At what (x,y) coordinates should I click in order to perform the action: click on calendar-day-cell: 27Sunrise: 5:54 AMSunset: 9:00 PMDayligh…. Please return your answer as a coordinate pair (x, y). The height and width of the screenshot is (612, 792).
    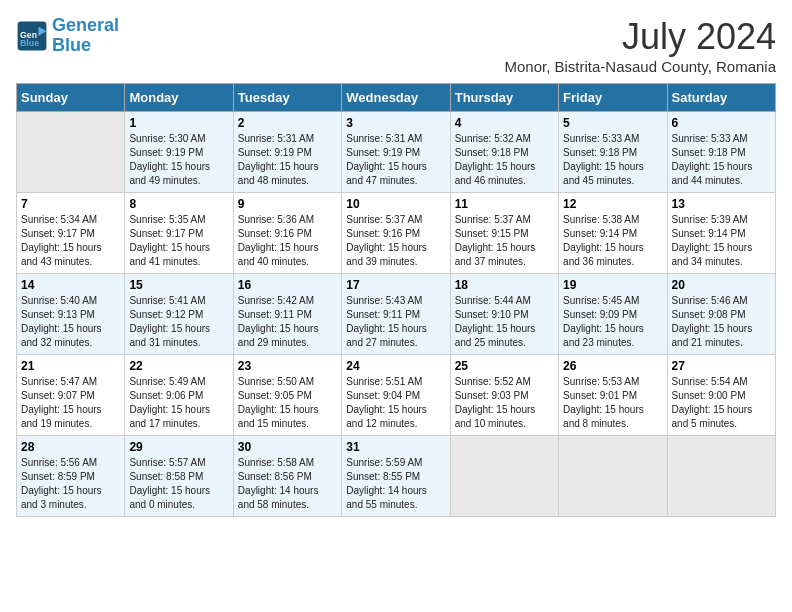
    Looking at the image, I should click on (721, 396).